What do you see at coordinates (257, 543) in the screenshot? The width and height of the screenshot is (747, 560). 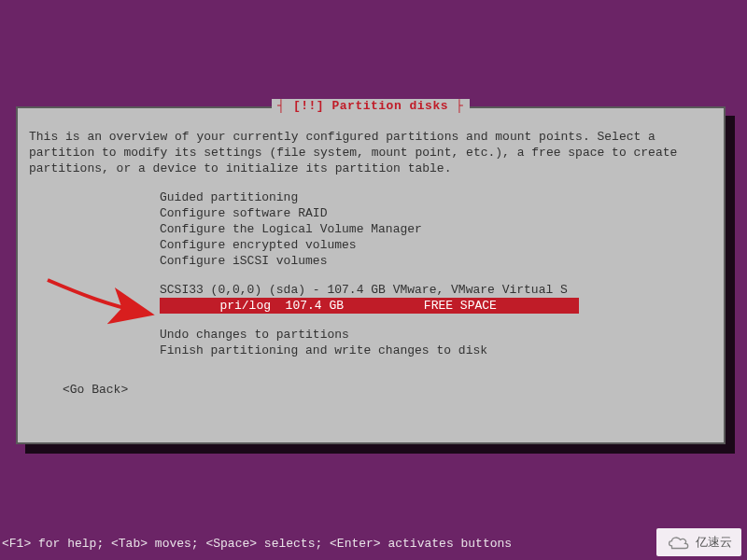 I see `footer-help: <F1> for help; <Tab> moves; <Space> sele…` at bounding box center [257, 543].